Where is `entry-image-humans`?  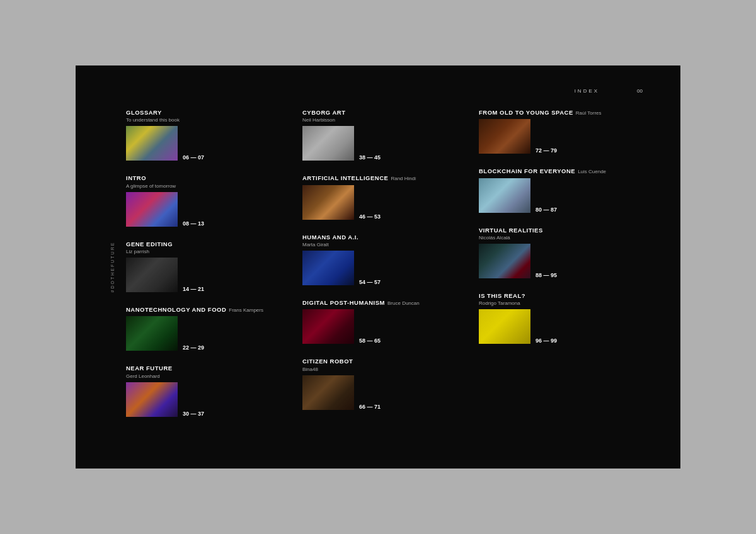
entry-image-humans is located at coordinates (328, 268).